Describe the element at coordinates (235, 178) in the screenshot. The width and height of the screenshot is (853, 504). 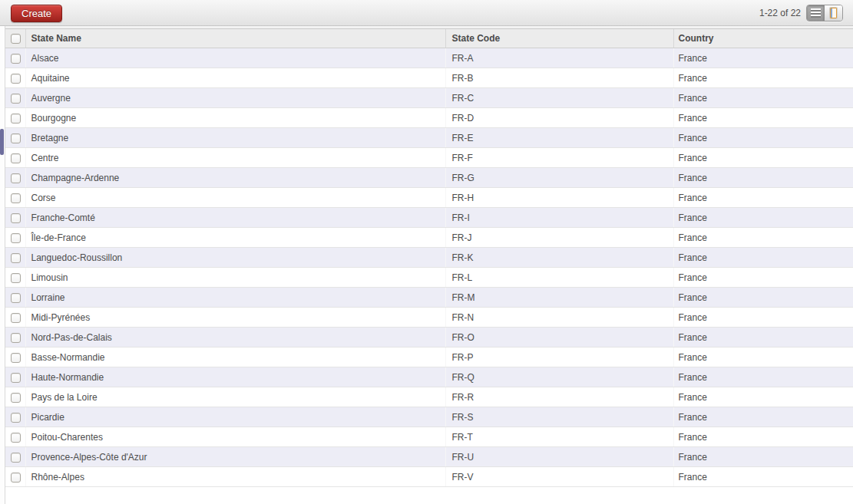
I see `cell-state-name: Champagne-Ardenne` at that location.